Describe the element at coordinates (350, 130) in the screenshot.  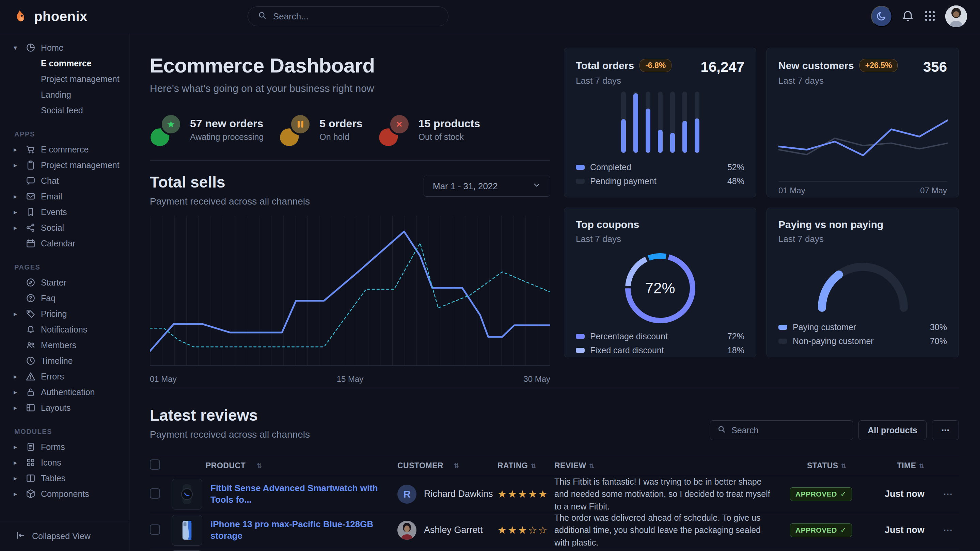
I see `stats-row: ★ 57 new orders Awating processing 5 ord…` at that location.